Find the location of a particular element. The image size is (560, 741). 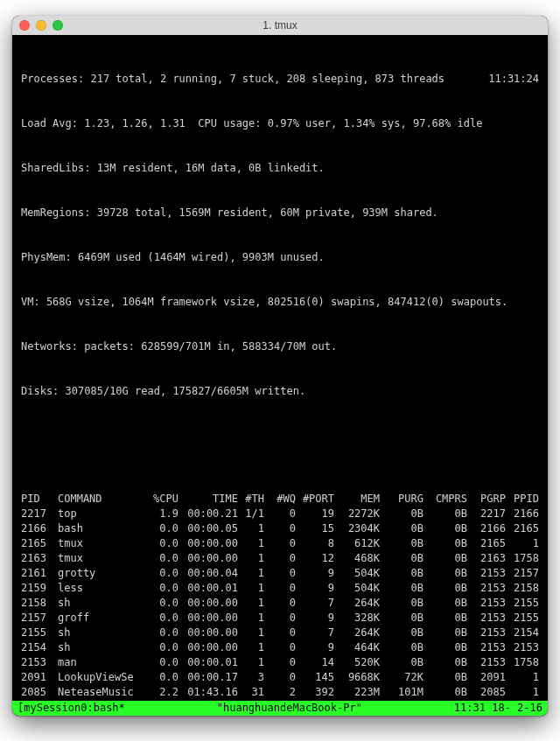

cell-mem: 464K is located at coordinates (357, 647).